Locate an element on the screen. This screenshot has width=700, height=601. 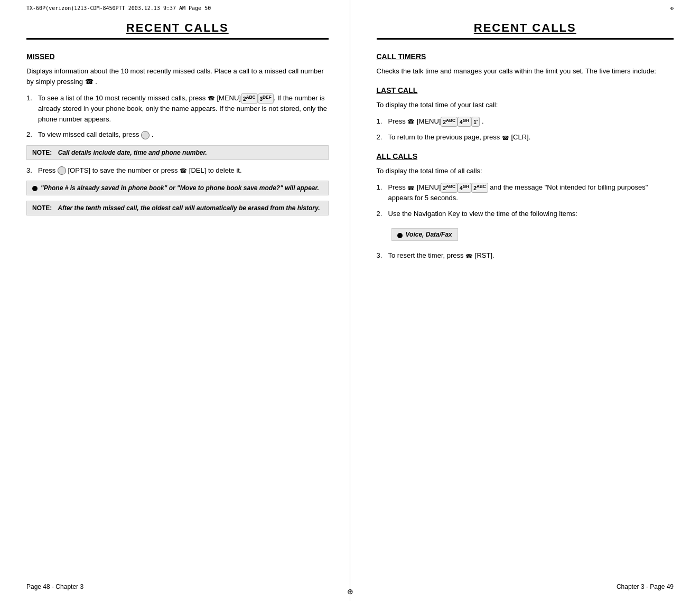
note-1-text: Call details include date, time and phon… is located at coordinates (133, 153).